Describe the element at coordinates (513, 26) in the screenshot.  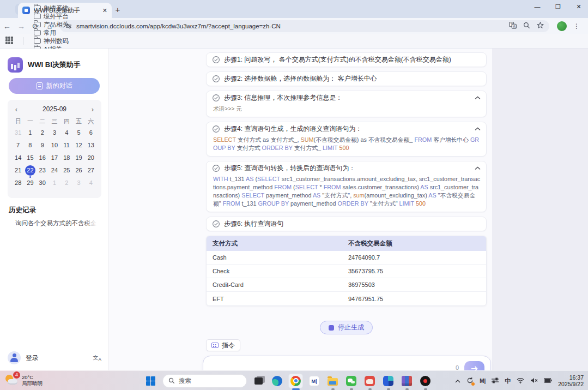
I see `translate-icon: 文A` at that location.